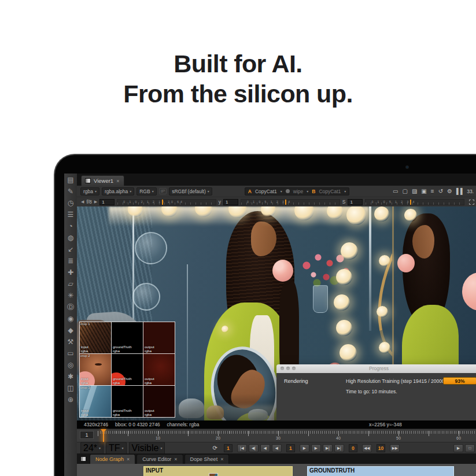  I want to click on next-arrow-icon: ▶, so click(96, 202).